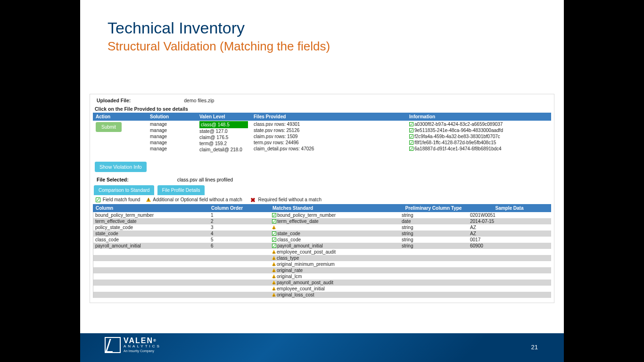  I want to click on page-subtitle: Structural Validation (Matching the fiel…, so click(322, 46).